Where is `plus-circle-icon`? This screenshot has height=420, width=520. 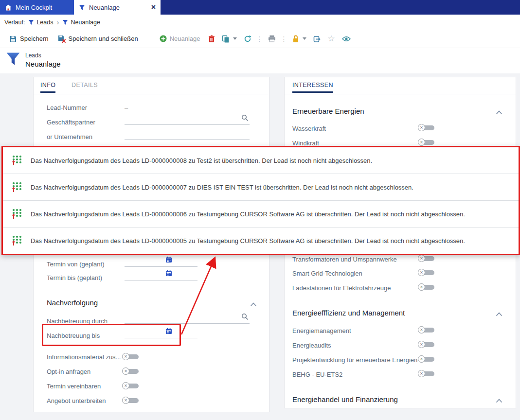
plus-circle-icon is located at coordinates (163, 39).